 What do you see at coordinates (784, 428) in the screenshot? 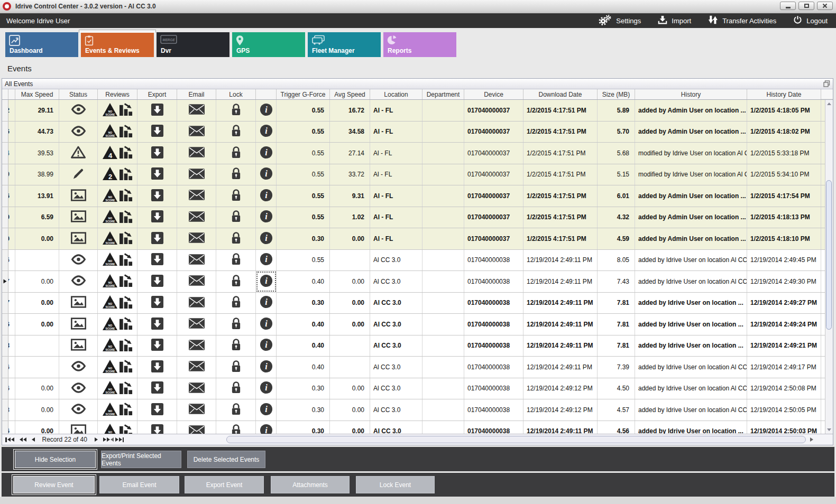
I see `cell-history-date: 12/19/2014 2:50:03 PM` at bounding box center [784, 428].